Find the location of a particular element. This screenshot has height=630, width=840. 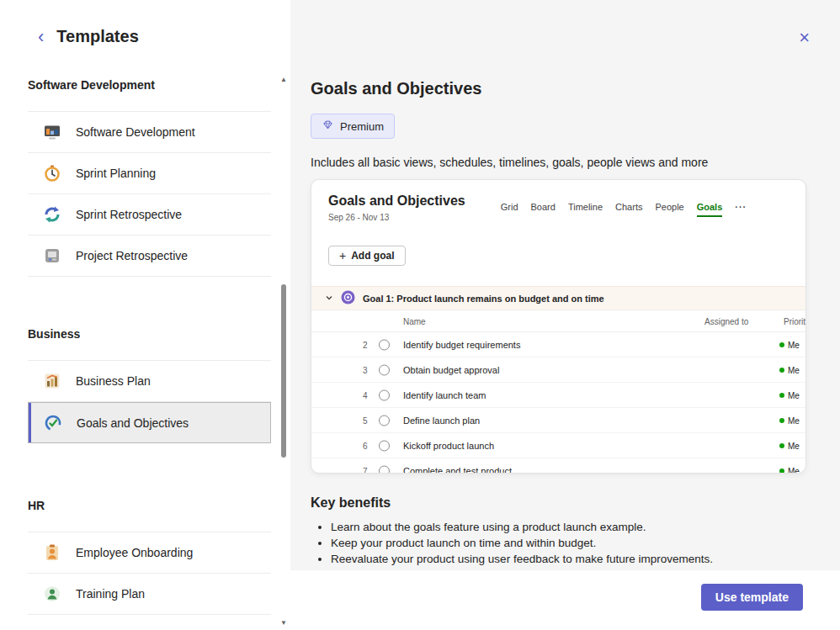

preview-date-range: Sep 26 - Nov 13 is located at coordinates (397, 217).